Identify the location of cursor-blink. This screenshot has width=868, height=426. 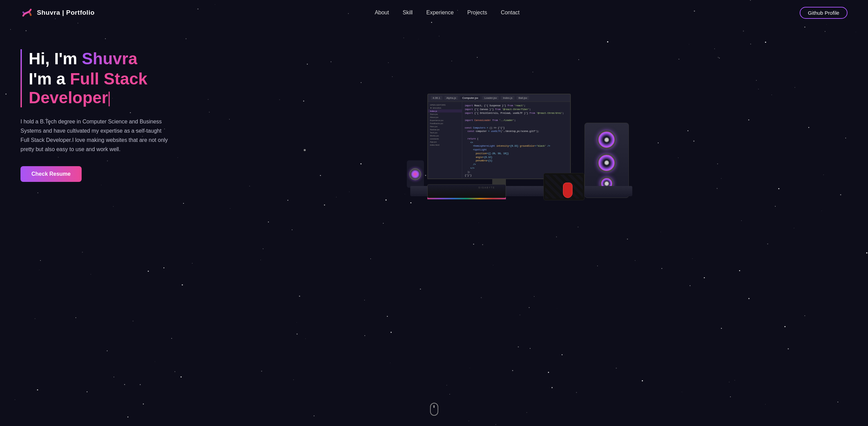
(109, 99).